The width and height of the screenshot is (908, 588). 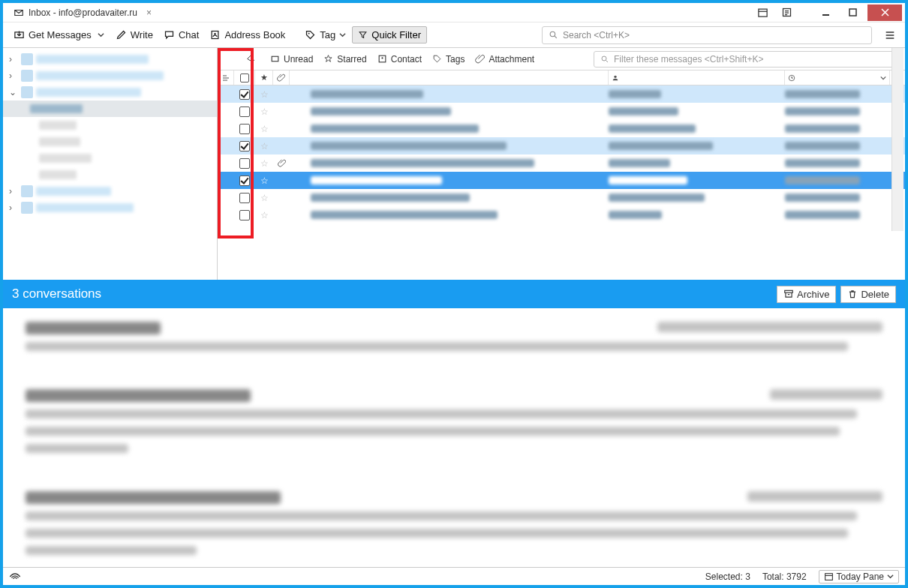 What do you see at coordinates (454, 294) in the screenshot?
I see `selection-bar: 3 conversations Archive Delete` at bounding box center [454, 294].